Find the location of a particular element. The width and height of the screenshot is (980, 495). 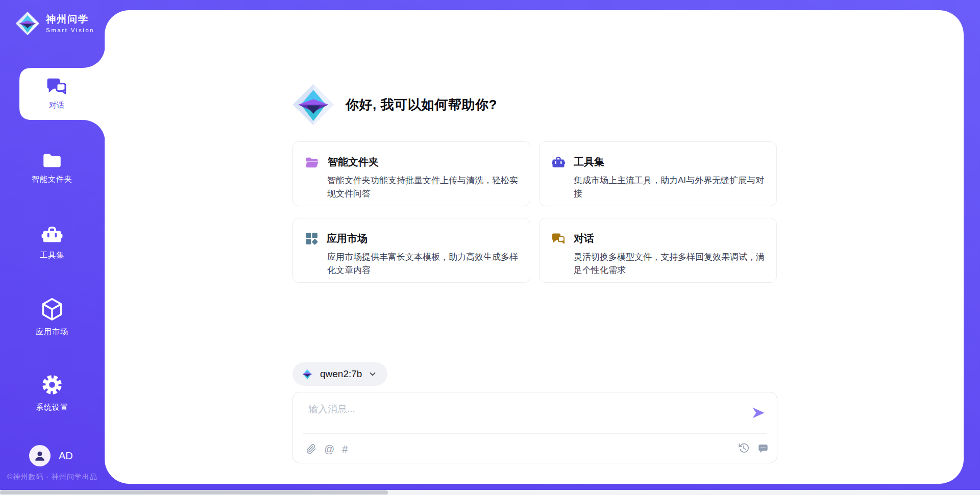

message-icon is located at coordinates (763, 448).